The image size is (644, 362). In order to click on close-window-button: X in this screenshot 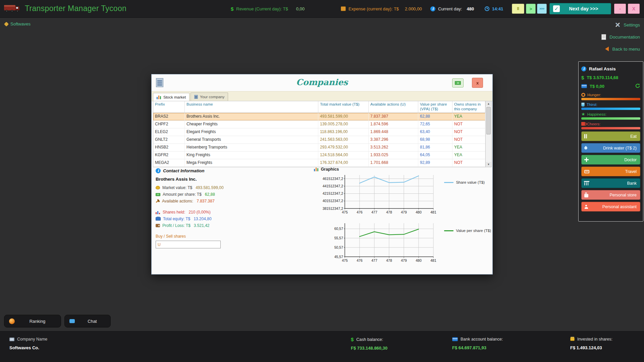, I will do `click(634, 9)`.